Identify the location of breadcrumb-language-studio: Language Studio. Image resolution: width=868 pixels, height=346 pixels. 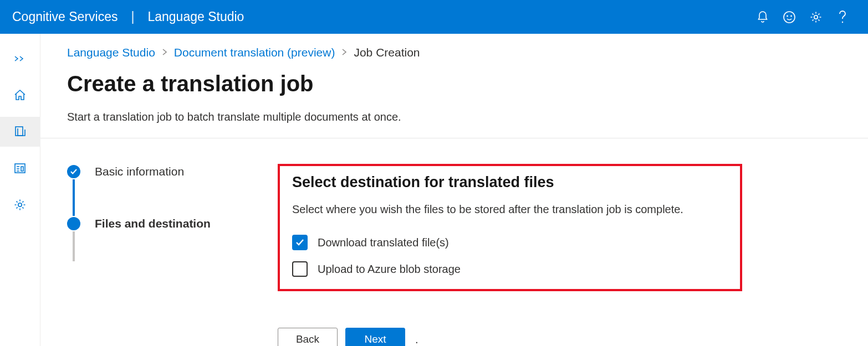
(111, 53).